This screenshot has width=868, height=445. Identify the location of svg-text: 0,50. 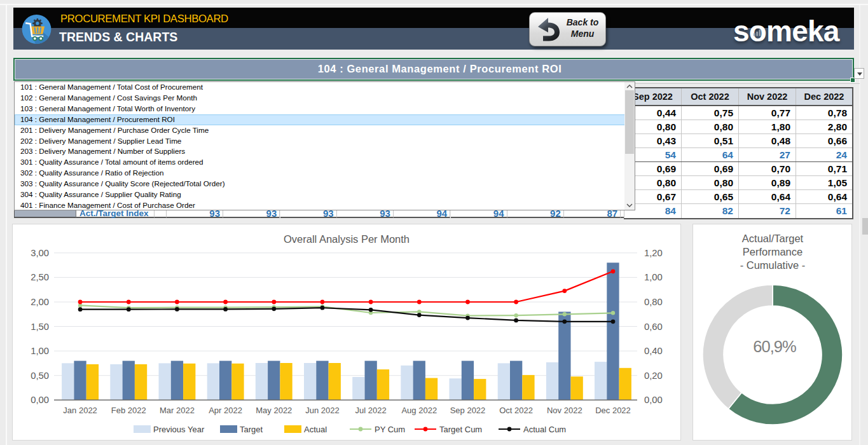
(39, 376).